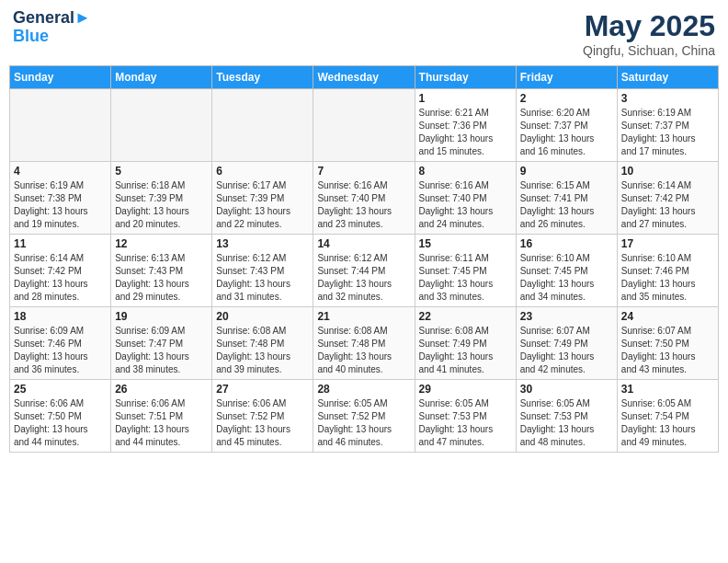 This screenshot has width=728, height=563. I want to click on day-cell-26: 26Sunrise: 6:06 AMSunset: 7:51 PMDayligh…, so click(162, 416).